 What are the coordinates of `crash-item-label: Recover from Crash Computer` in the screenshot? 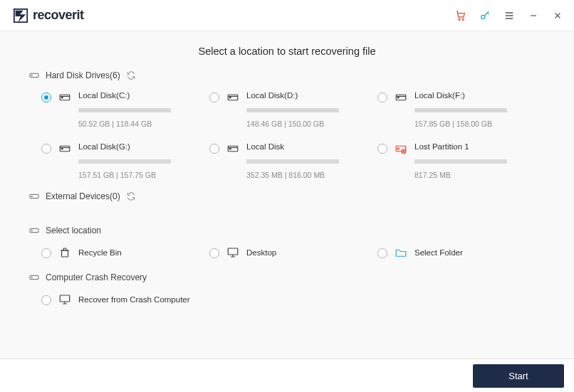 It's located at (134, 300).